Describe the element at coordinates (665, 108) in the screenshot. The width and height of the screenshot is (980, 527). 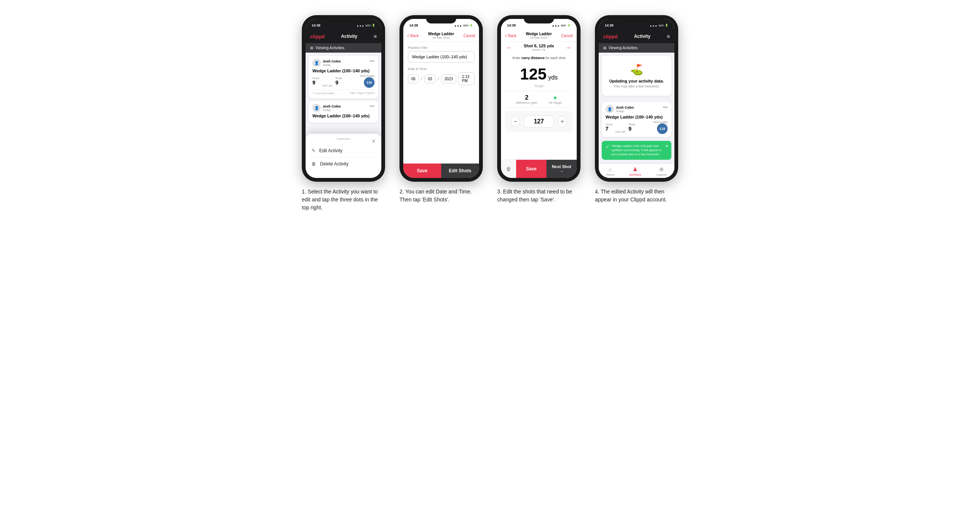
I see `three-dots-4: •••` at that location.